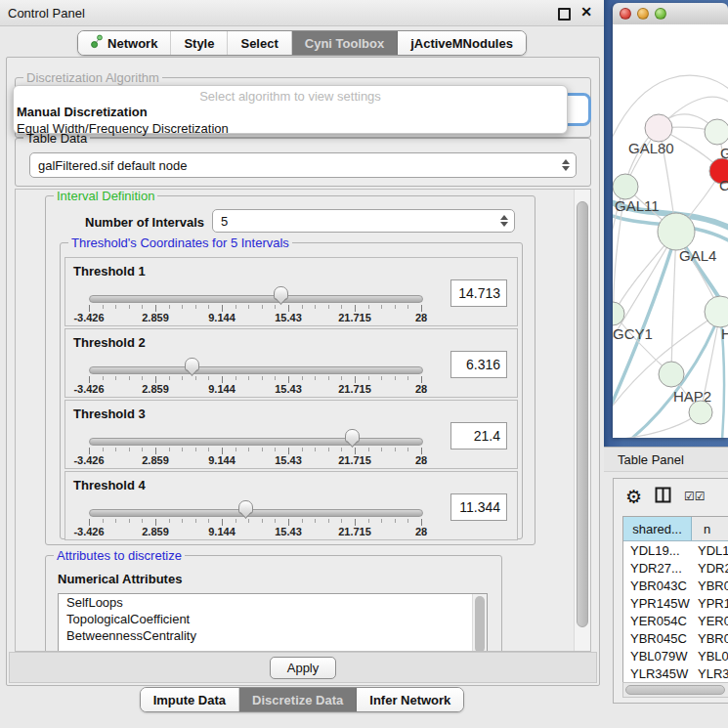  What do you see at coordinates (676, 585) in the screenshot?
I see `table-row: YBR043CYBR0` at bounding box center [676, 585].